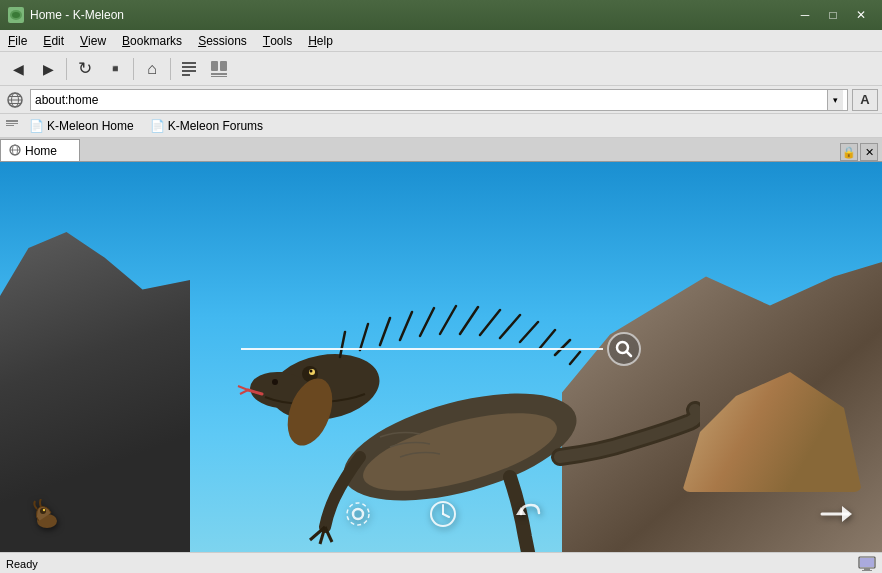 The height and width of the screenshot is (573, 882). I want to click on menu-file: File, so click(18, 40).